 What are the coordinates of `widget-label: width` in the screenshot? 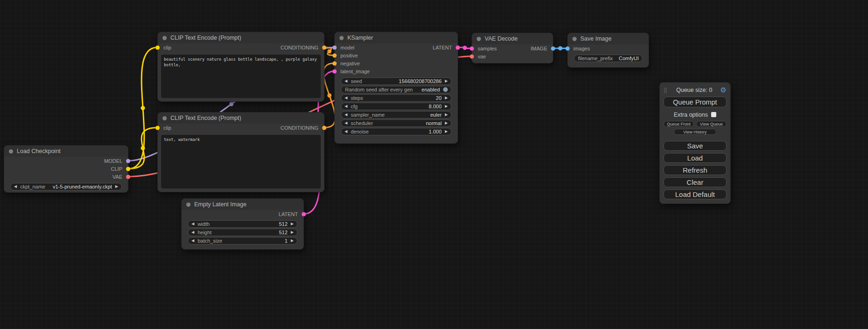 It's located at (204, 224).